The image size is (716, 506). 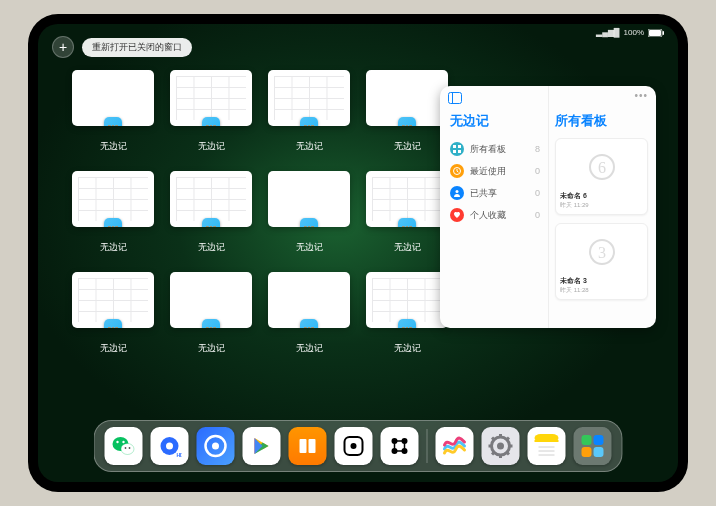 What do you see at coordinates (457, 215) in the screenshot?
I see `heart-icon` at bounding box center [457, 215].